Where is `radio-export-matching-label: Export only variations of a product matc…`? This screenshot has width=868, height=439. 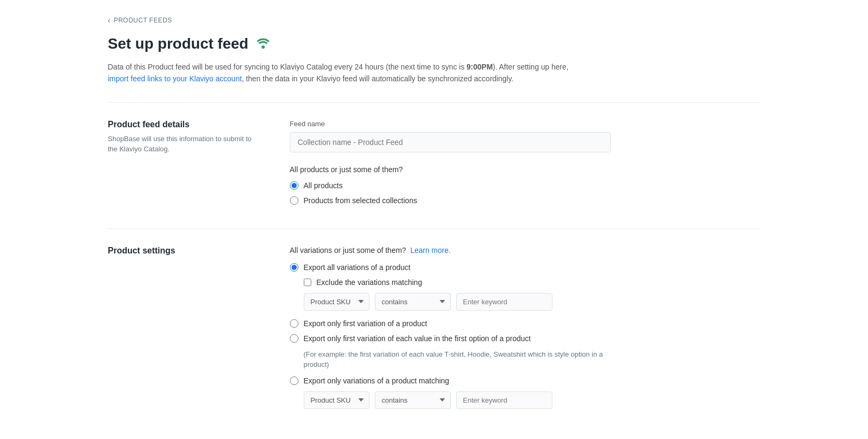
radio-export-matching-label: Export only variations of a product matc… is located at coordinates (377, 381).